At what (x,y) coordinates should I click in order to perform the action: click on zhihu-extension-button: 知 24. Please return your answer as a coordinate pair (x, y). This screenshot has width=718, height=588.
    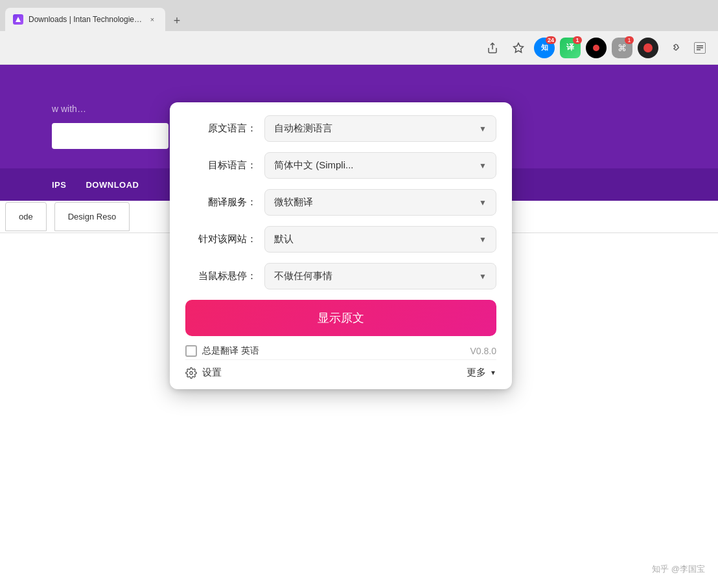
    Looking at the image, I should click on (544, 48).